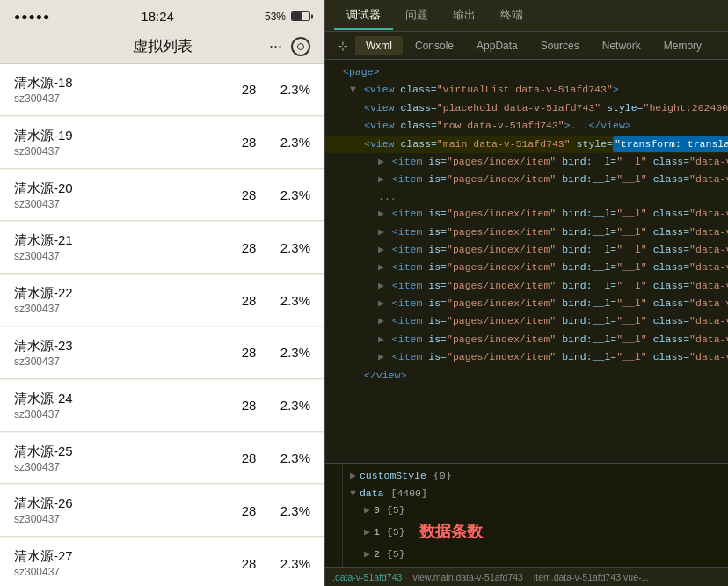  Describe the element at coordinates (527, 576) in the screenshot. I see `footer-breadcrumb: .data-v-51afd743 view.main.data-v-51afd7…` at that location.